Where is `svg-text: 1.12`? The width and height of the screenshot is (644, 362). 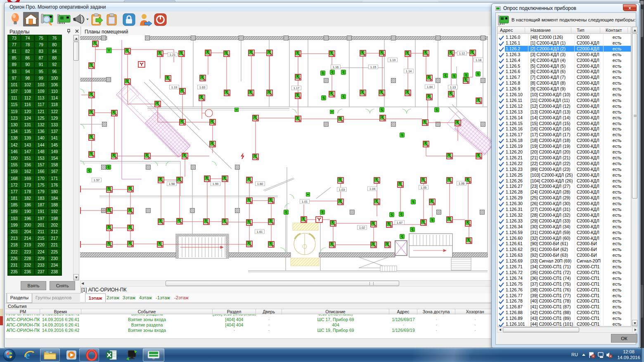
svg-text: 1.12 is located at coordinates (462, 54).